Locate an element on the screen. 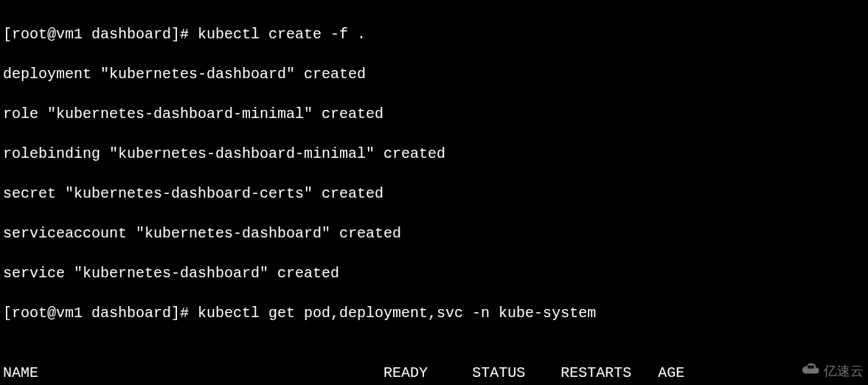 The image size is (868, 385). output-line: rolebinding "kubernetes-dashboard-minima… is located at coordinates (434, 153).